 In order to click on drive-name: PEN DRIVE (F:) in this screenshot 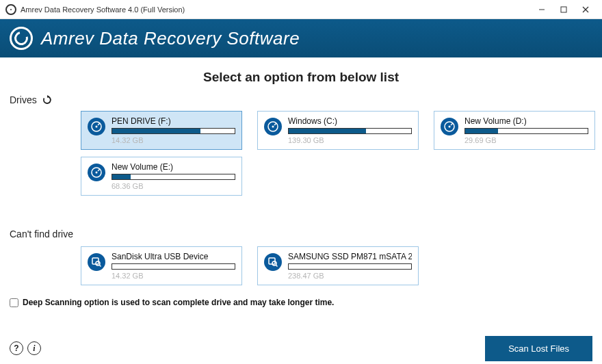, I will do `click(174, 121)`.